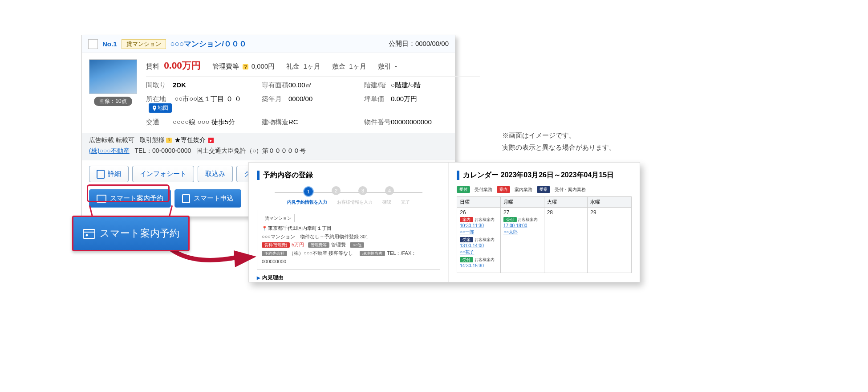 The image size is (868, 392). I want to click on company-link: (株)○○○不動産, so click(110, 151).